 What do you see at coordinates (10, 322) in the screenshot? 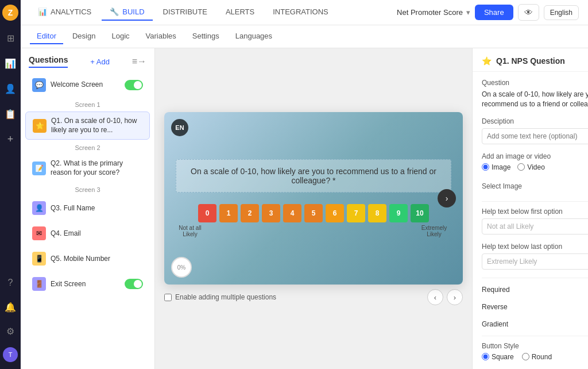
I see `bottom-icons: ? 🔔 ⚙ T` at bounding box center [10, 322].